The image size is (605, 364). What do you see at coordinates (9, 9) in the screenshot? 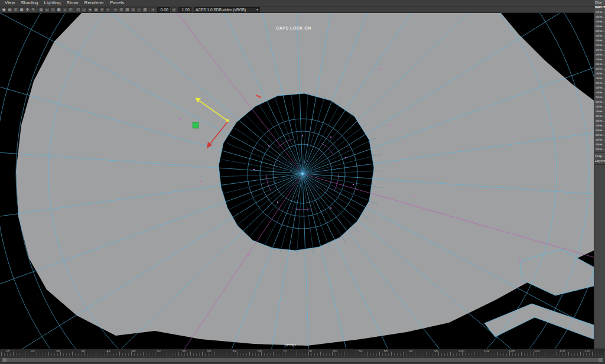
I see `camera-attributes-icon: ▤` at bounding box center [9, 9].